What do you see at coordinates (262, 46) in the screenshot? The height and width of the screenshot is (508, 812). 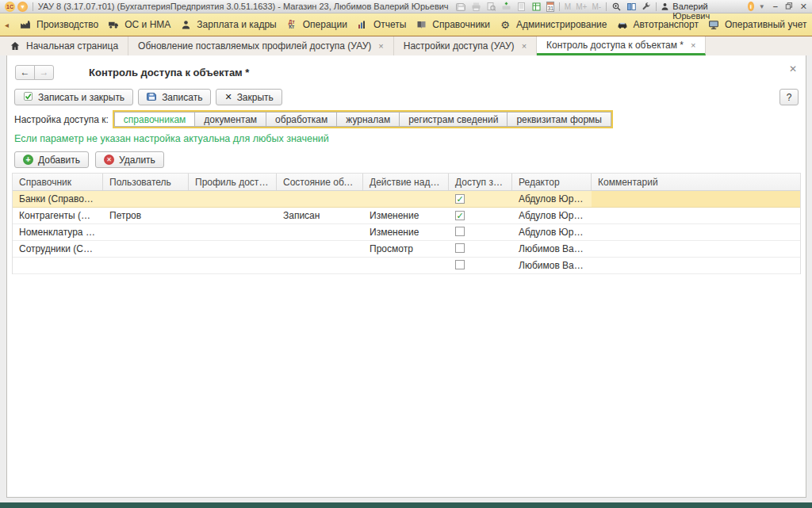 I see `tab-update-profiles: Обновление поставляемых профилей доступа…` at bounding box center [262, 46].